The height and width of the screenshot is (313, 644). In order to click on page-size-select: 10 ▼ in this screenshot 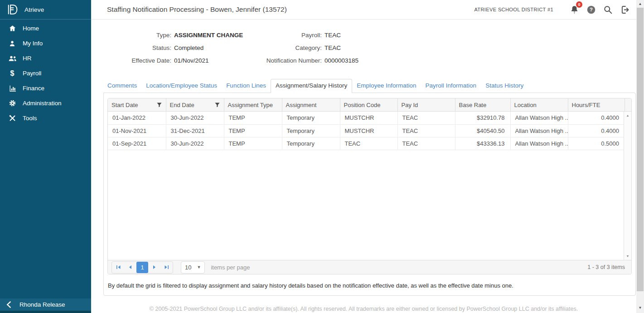, I will do `click(193, 268)`.